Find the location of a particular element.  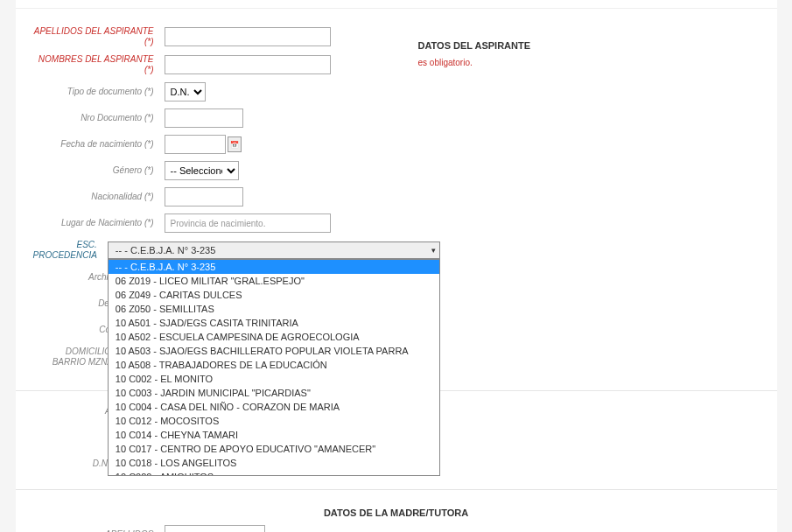

procedencia-selected-text: -- - C.E.B.J.A. N° 3-235 is located at coordinates (165, 250).